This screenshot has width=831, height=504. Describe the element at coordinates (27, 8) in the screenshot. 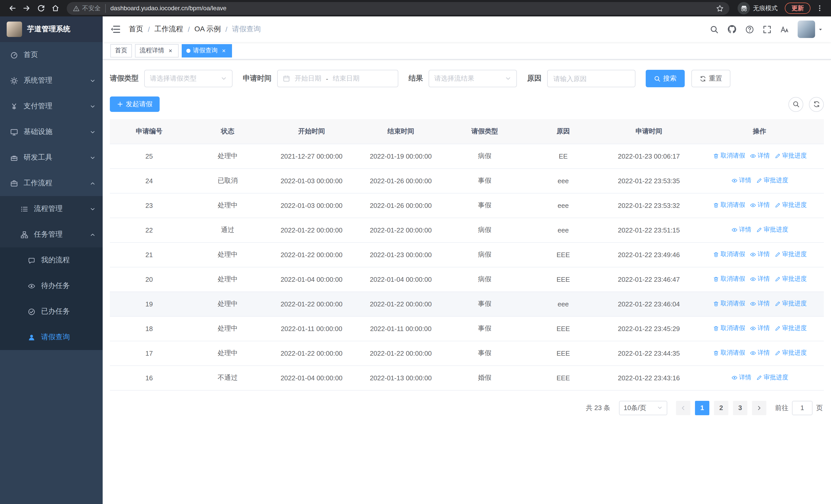

I see `browser-forward-button` at that location.